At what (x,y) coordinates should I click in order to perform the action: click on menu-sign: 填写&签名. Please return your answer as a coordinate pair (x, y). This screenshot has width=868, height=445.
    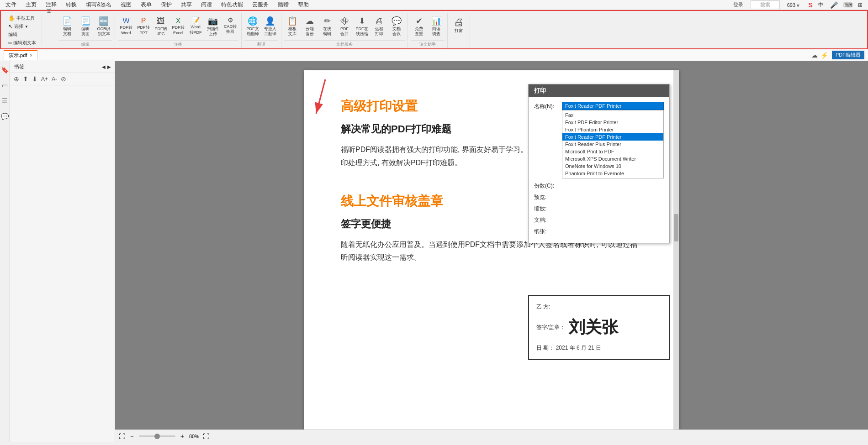
    Looking at the image, I should click on (99, 5).